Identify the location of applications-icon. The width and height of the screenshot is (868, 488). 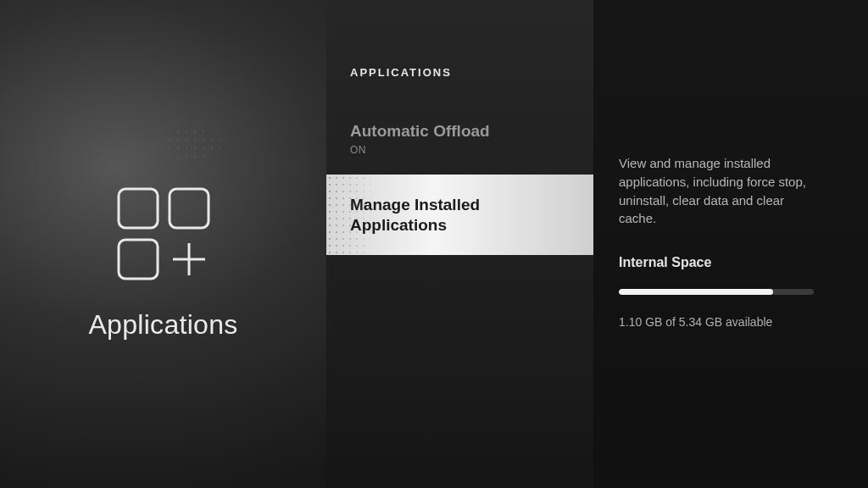
(164, 234).